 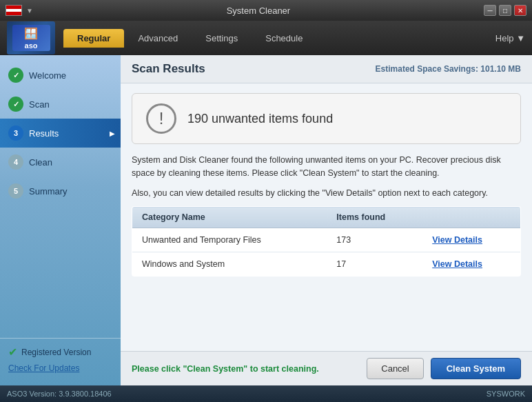 I want to click on sidebar-item-clean: 4 Clean, so click(x=61, y=162).